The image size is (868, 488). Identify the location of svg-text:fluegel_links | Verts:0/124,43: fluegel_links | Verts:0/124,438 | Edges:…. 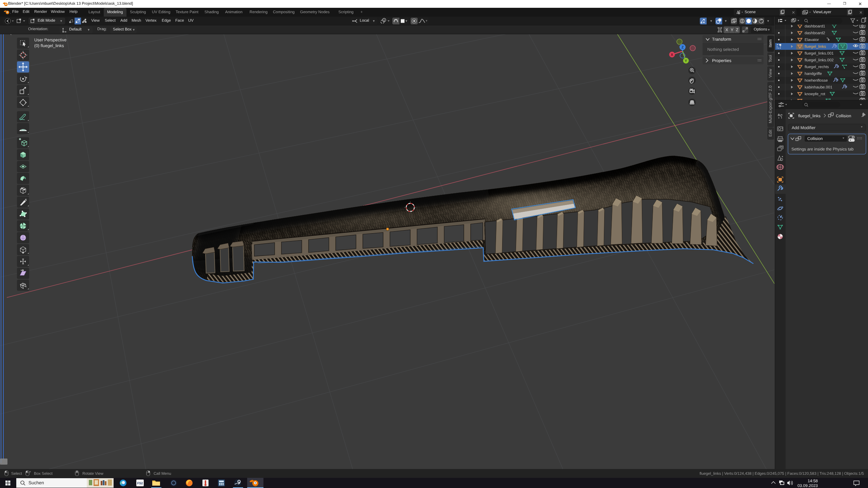
(782, 474).